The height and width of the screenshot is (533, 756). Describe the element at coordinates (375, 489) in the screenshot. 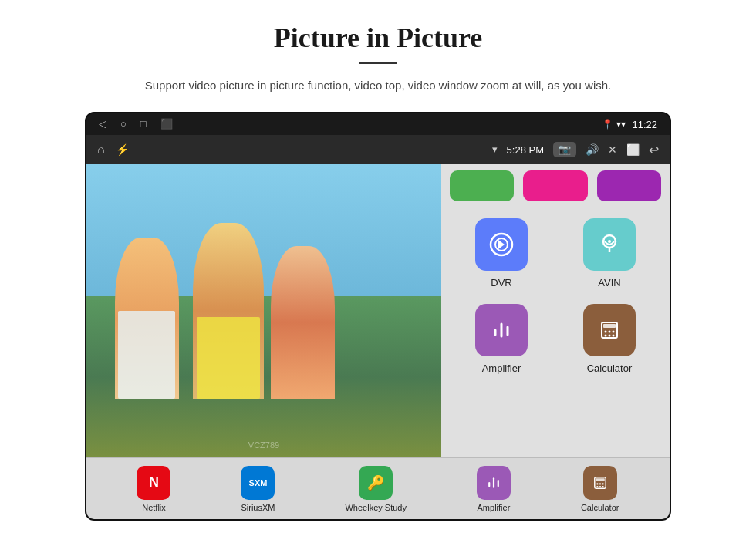

I see `bottom-app-wheelkey: 🔑 Wheelkey Study` at that location.